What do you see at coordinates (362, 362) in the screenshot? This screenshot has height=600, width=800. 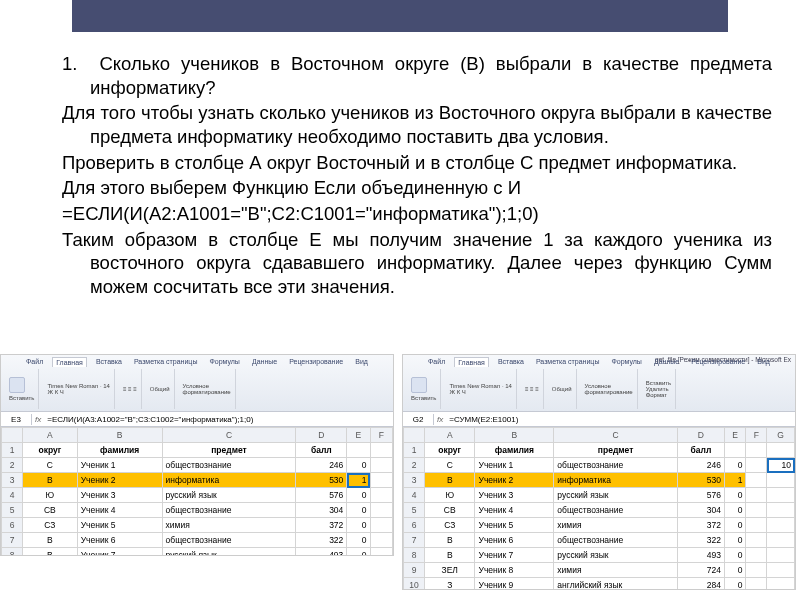 I see `ribbon-tab: Вид` at bounding box center [362, 362].